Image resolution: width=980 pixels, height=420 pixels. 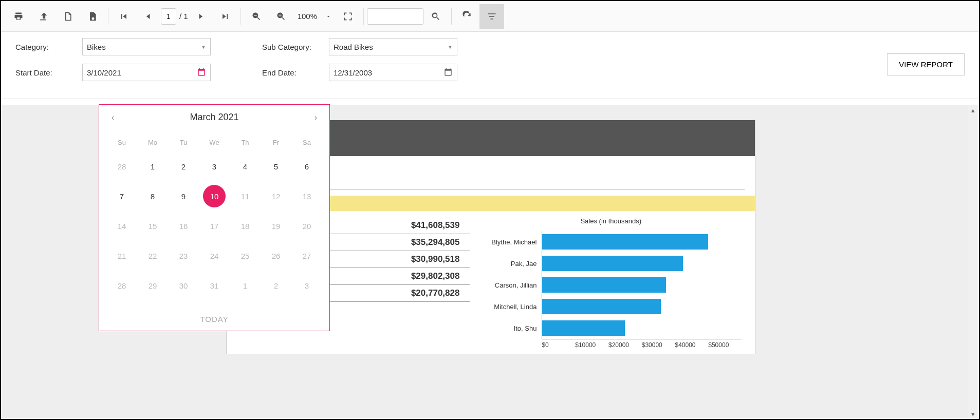 What do you see at coordinates (611, 285) in the screenshot?
I see `chart-row: Carson, Jillian` at bounding box center [611, 285].